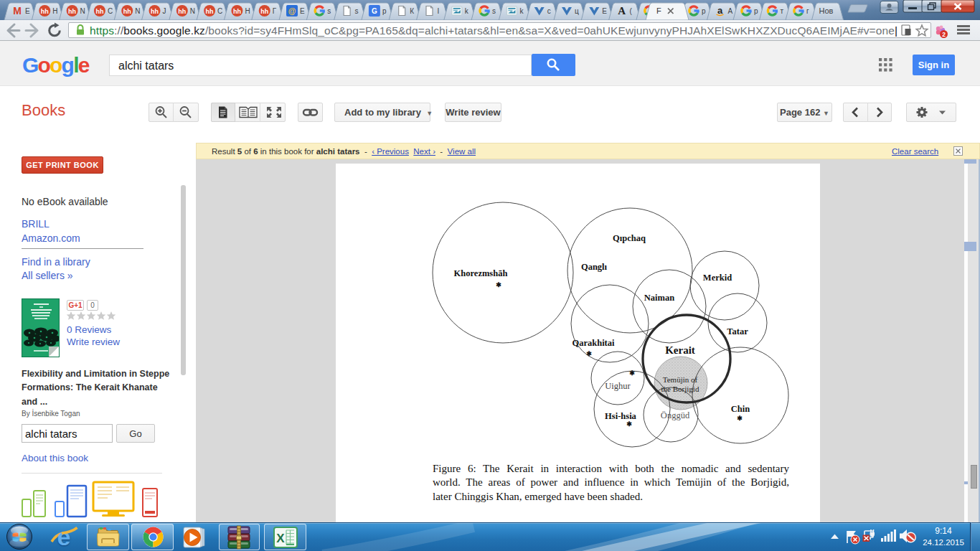 The width and height of the screenshot is (980, 551). What do you see at coordinates (621, 416) in the screenshot?
I see `svg-text: Hsi-hsia` at bounding box center [621, 416].